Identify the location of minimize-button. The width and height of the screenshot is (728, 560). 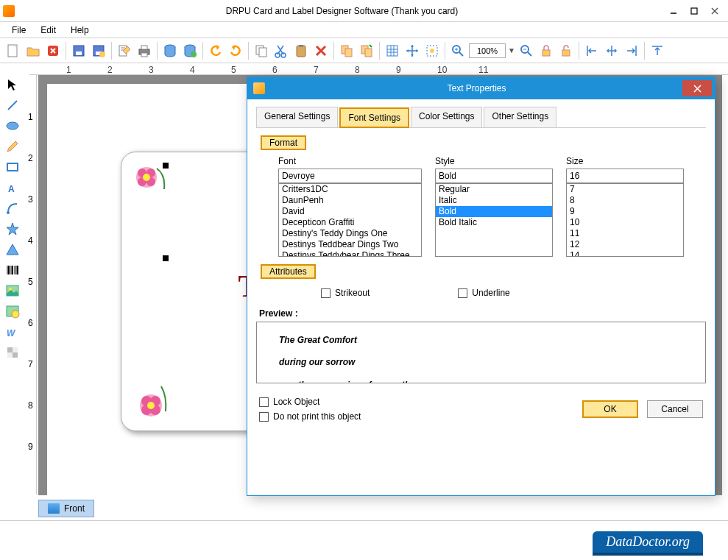
(674, 11).